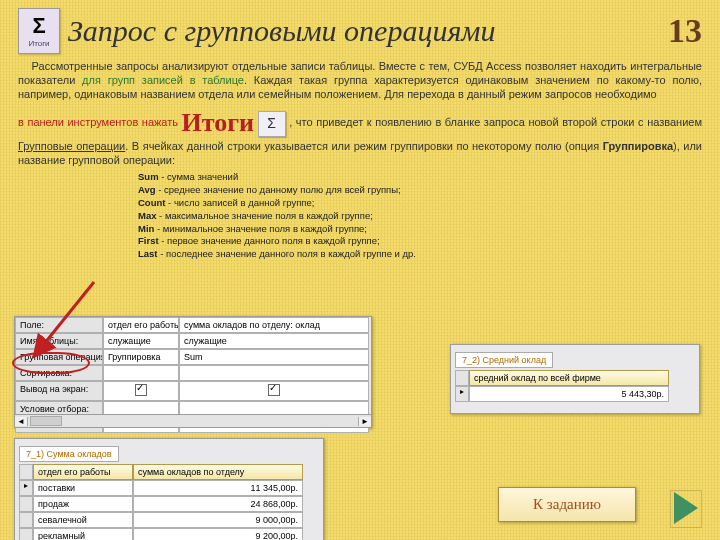 The height and width of the screenshot is (540, 720). Describe the element at coordinates (141, 390) in the screenshot. I see `show-checkbox-col1` at that location.